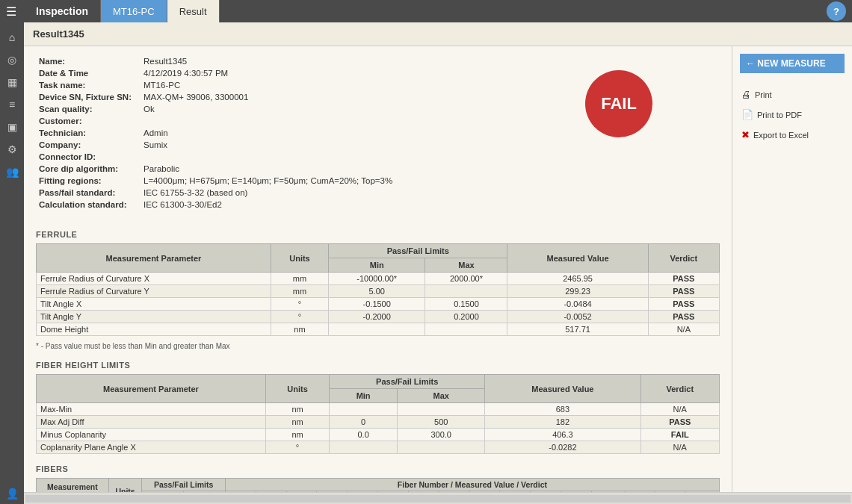 This screenshot has height=504, width=852. Describe the element at coordinates (363, 396) in the screenshot. I see `fh-min-header: Min` at that location.